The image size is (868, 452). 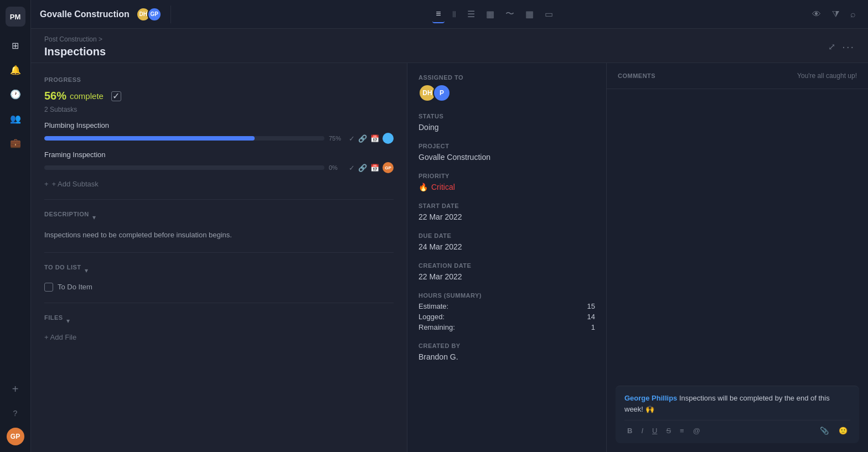 What do you see at coordinates (848, 46) in the screenshot?
I see `more-options-icon: ···` at bounding box center [848, 46].